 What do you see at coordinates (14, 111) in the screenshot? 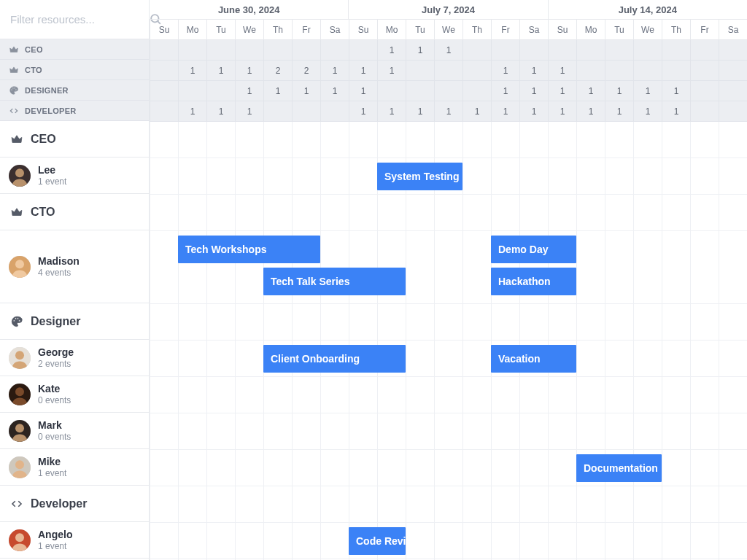
I see `code-icon` at bounding box center [14, 111].